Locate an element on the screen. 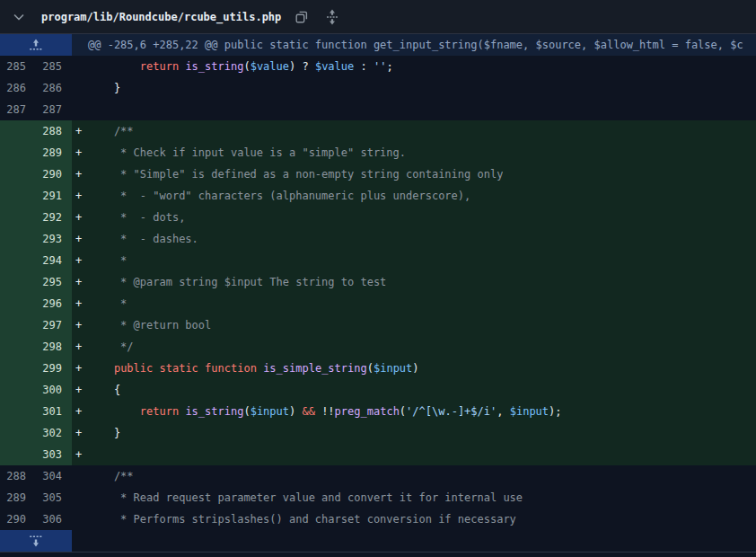 The width and height of the screenshot is (756, 557). fold-up-icon is located at coordinates (36, 45).